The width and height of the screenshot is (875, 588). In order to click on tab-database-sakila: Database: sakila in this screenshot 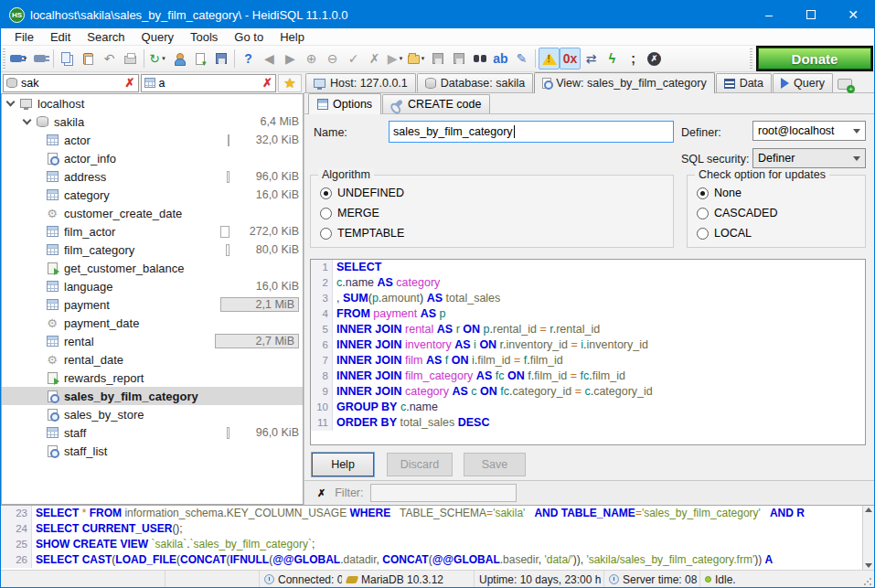, I will do `click(475, 82)`.